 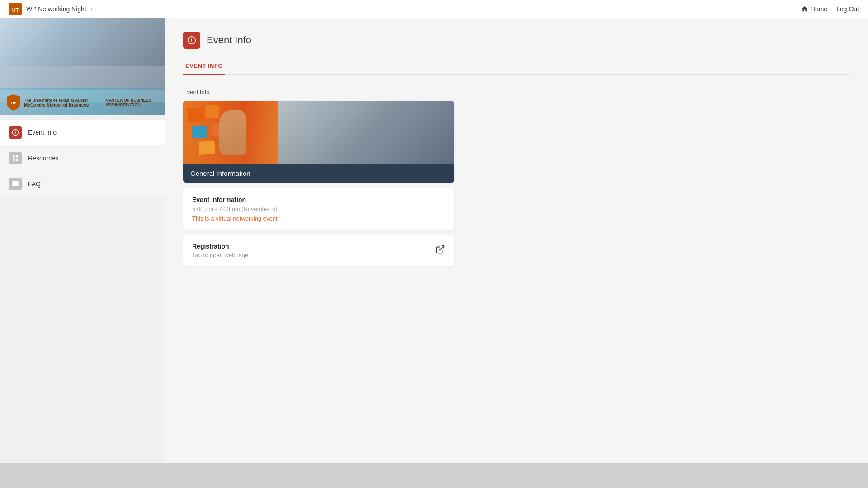 I want to click on faq-icon-box, so click(x=15, y=184).